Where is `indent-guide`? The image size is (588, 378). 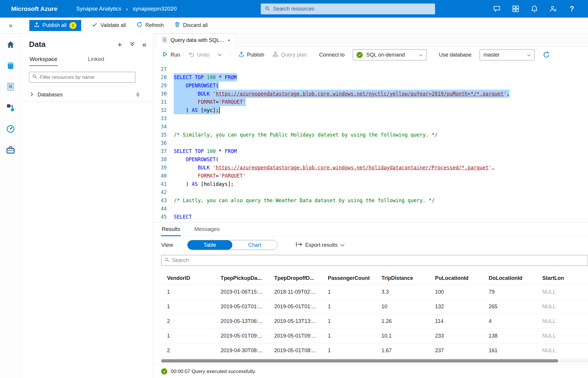
indent-guide is located at coordinates (193, 94).